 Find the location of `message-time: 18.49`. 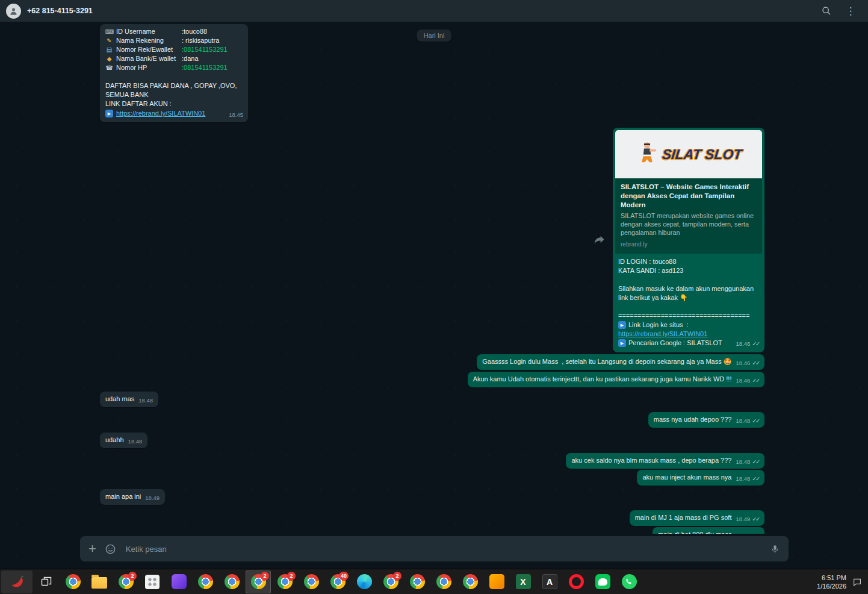

message-time: 18.49 is located at coordinates (743, 533).